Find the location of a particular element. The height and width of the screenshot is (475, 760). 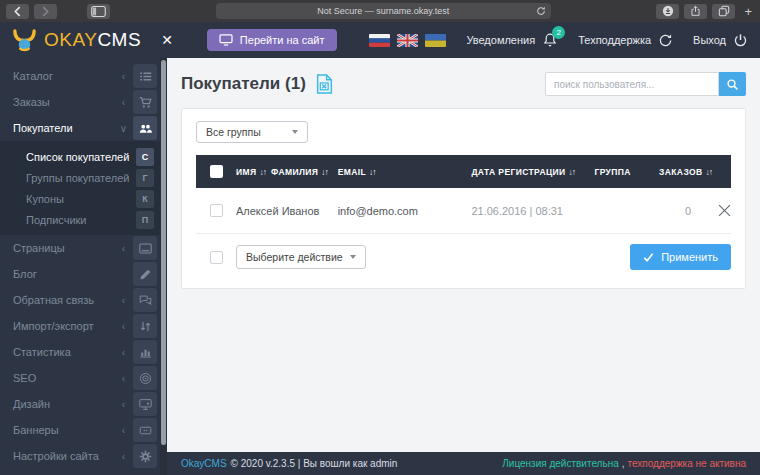

support-status: техподдержка не активна is located at coordinates (687, 464).